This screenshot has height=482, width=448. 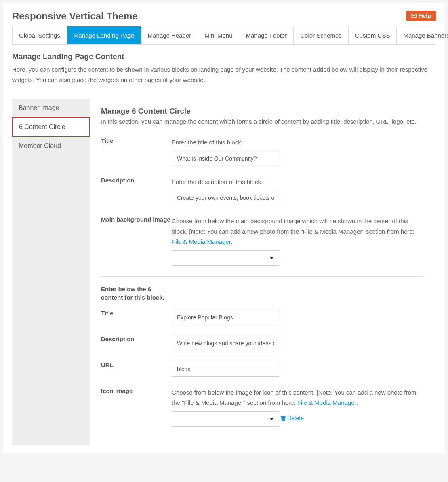 What do you see at coordinates (283, 418) in the screenshot?
I see `trash-icon` at bounding box center [283, 418].